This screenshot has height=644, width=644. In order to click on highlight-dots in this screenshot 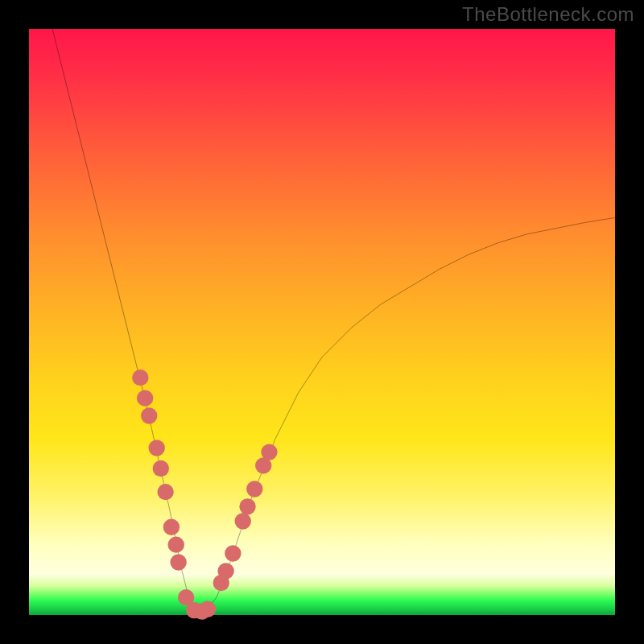, I will do `click(204, 494)`.